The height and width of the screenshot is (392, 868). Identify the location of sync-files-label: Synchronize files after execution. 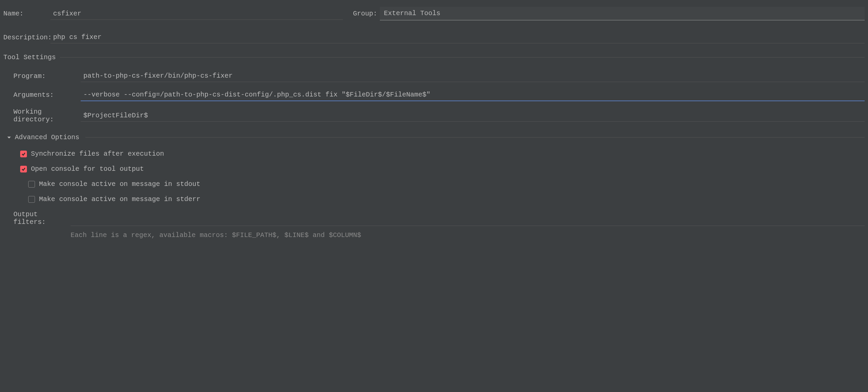
(98, 154).